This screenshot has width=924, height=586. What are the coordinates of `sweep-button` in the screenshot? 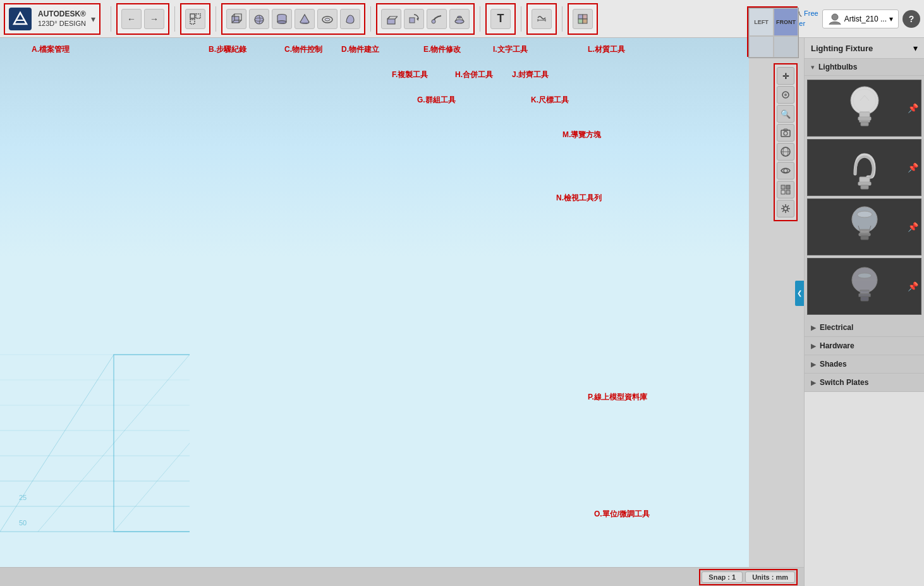 It's located at (437, 19).